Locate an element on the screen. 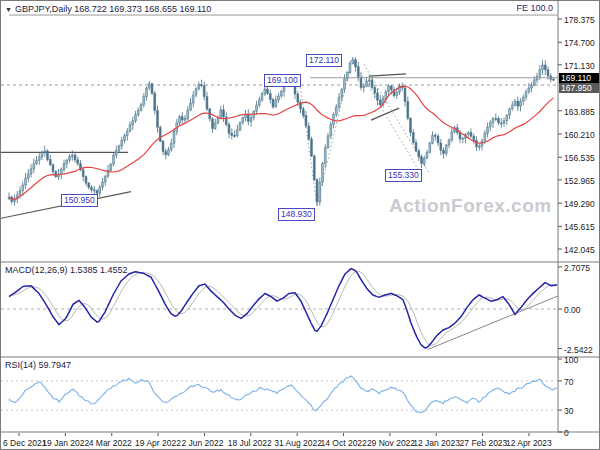 This screenshot has width=600, height=450. price-tick-label: 174.700 is located at coordinates (580, 43).